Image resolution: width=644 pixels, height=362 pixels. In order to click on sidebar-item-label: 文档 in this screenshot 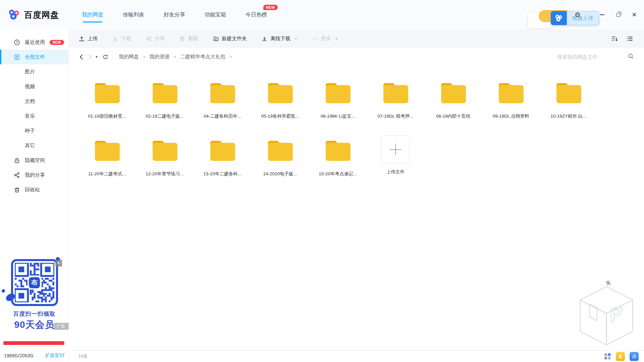, I will do `click(30, 101)`.